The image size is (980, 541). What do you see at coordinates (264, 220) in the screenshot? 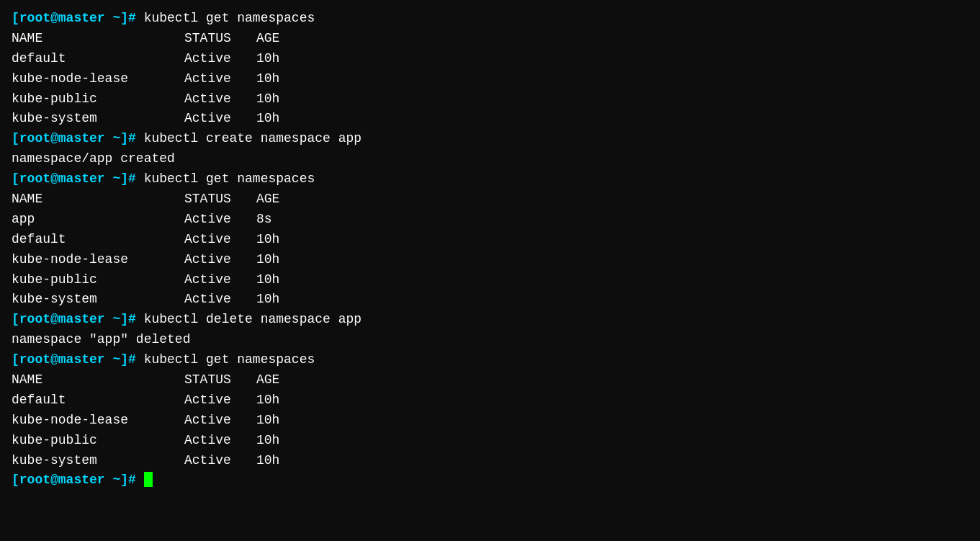
I see `row-age: 8s` at bounding box center [264, 220].